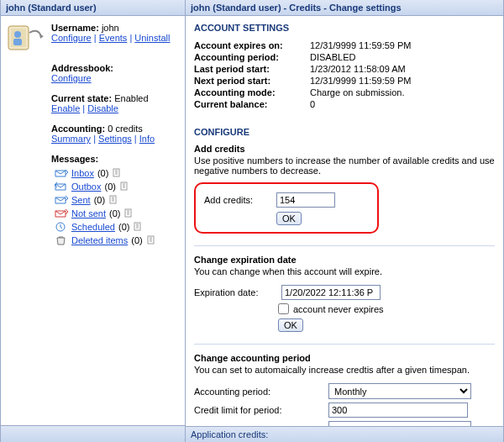 The width and height of the screenshot is (504, 442). What do you see at coordinates (26, 38) in the screenshot?
I see `user-icon` at bounding box center [26, 38].